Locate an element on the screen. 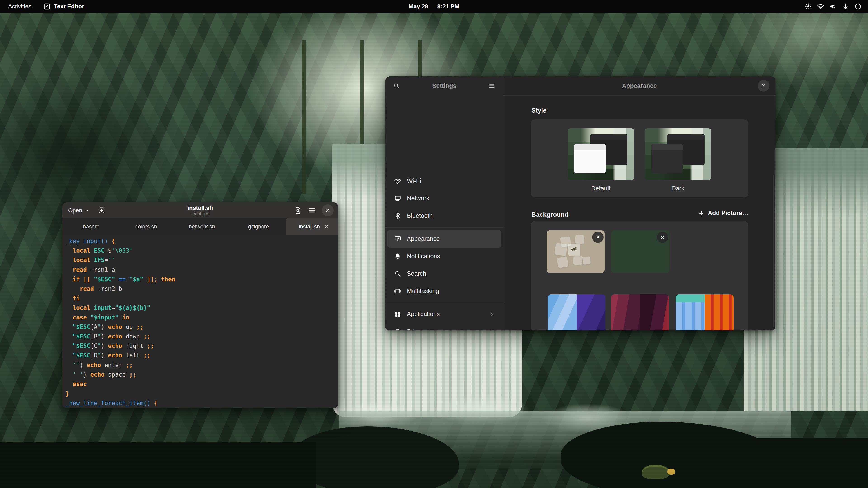 This screenshot has height=488, width=868. code-line: local ESC=$'\033' is located at coordinates (202, 251).